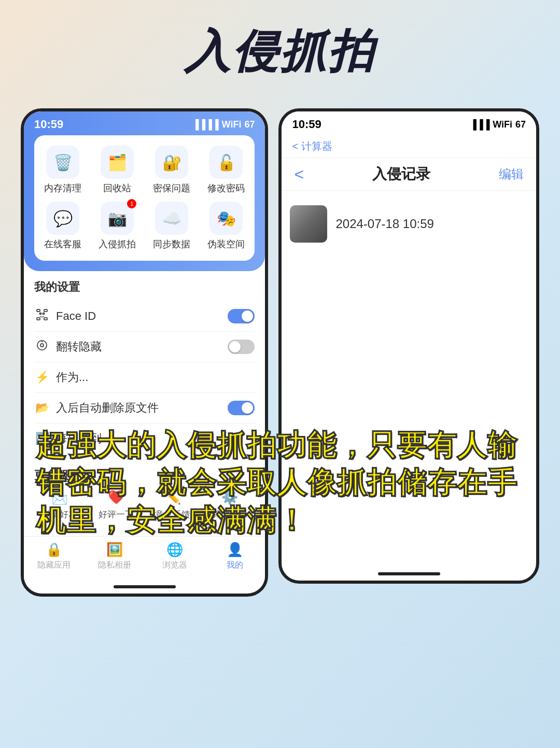  I want to click on mine-label: 我的, so click(235, 565).